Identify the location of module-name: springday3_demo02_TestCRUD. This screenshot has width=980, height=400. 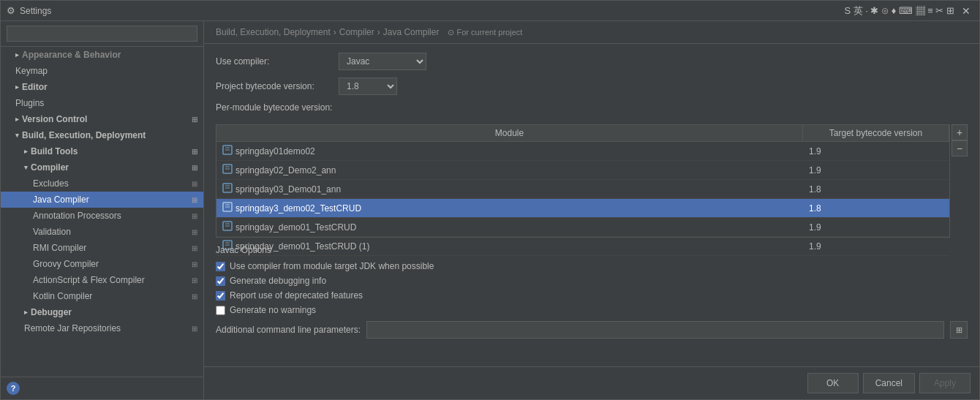
(298, 208).